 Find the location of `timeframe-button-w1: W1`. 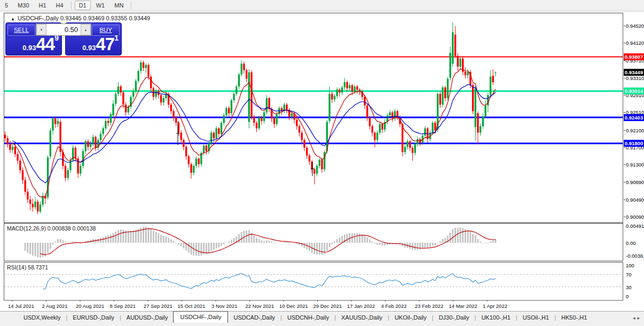

timeframe-button-w1: W1 is located at coordinates (100, 5).